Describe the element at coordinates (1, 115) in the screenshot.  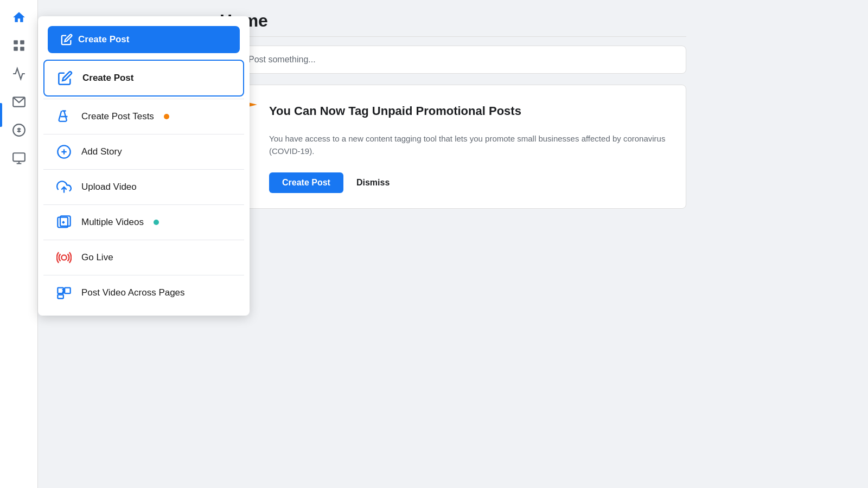
I see `active-indicator` at that location.